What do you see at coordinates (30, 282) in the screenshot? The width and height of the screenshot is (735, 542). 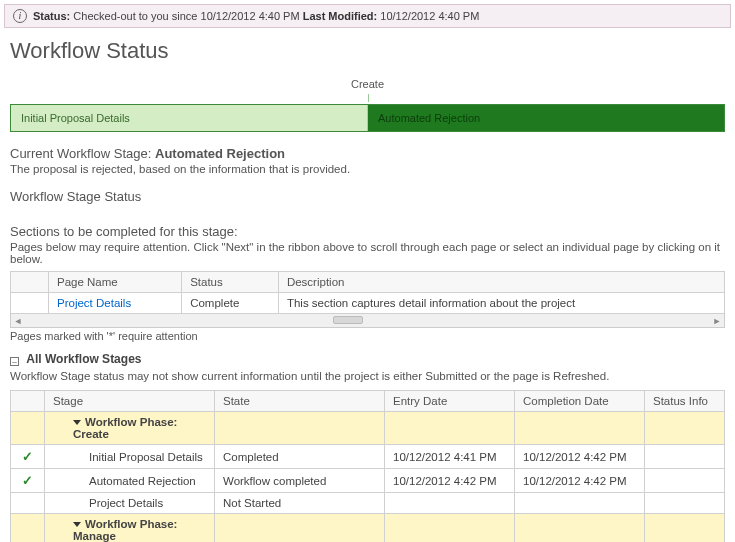 I see `pages-col-marker` at bounding box center [30, 282].